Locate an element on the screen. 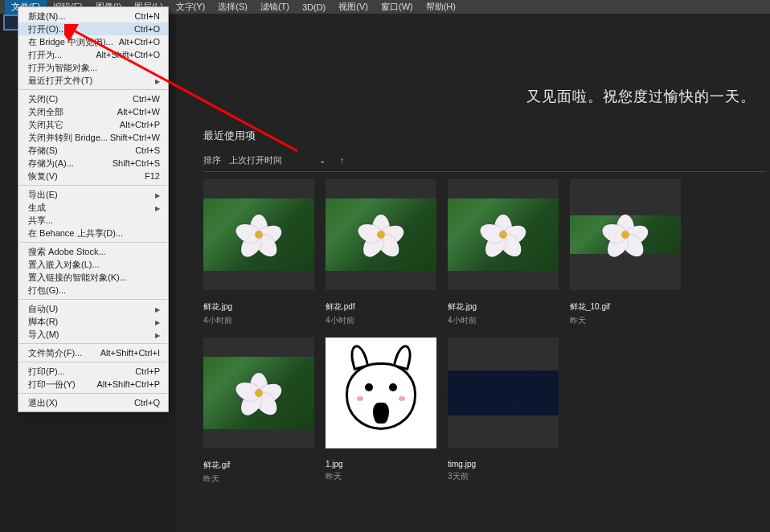 Image resolution: width=770 pixels, height=532 pixels. menu-item: 导出(E) is located at coordinates (93, 194).